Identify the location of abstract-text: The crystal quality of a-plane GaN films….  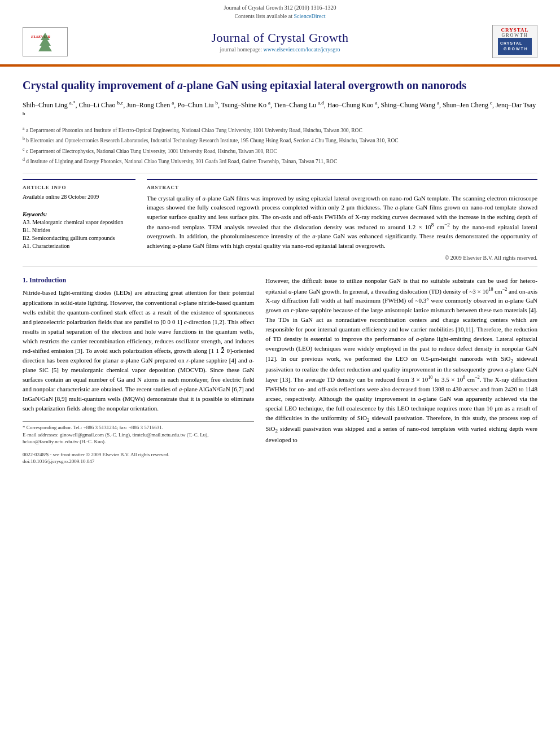
(342, 222).